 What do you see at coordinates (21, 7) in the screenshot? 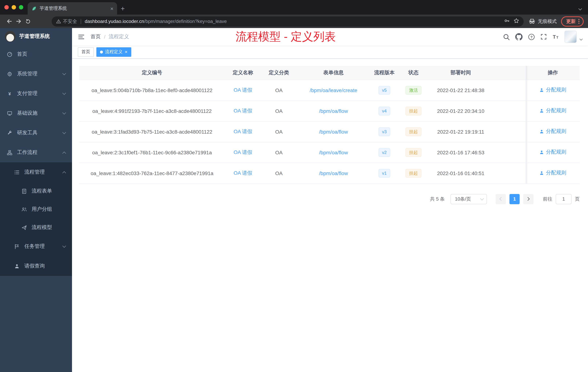
I see `zoom-window-button` at bounding box center [21, 7].